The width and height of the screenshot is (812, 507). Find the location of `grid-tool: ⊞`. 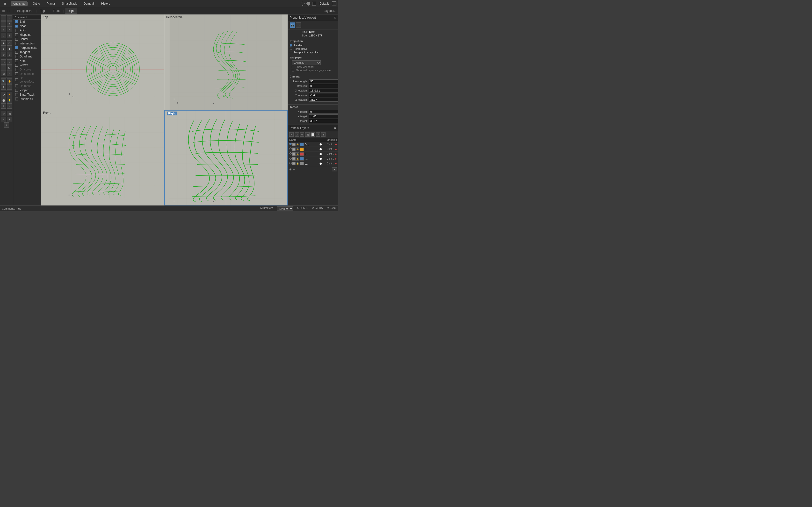

grid-tool: ⊞ is located at coordinates (9, 119).